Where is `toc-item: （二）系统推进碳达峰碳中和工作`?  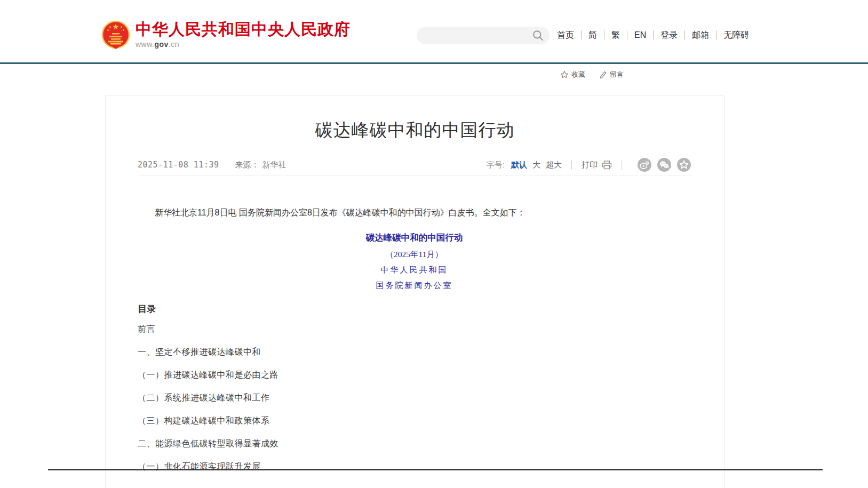
toc-item: （二）系统推进碳达峰碳中和工作 is located at coordinates (414, 398).